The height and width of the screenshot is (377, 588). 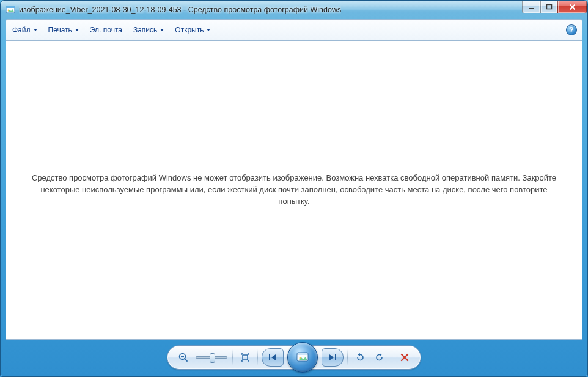 I want to click on slideshow-button, so click(x=303, y=357).